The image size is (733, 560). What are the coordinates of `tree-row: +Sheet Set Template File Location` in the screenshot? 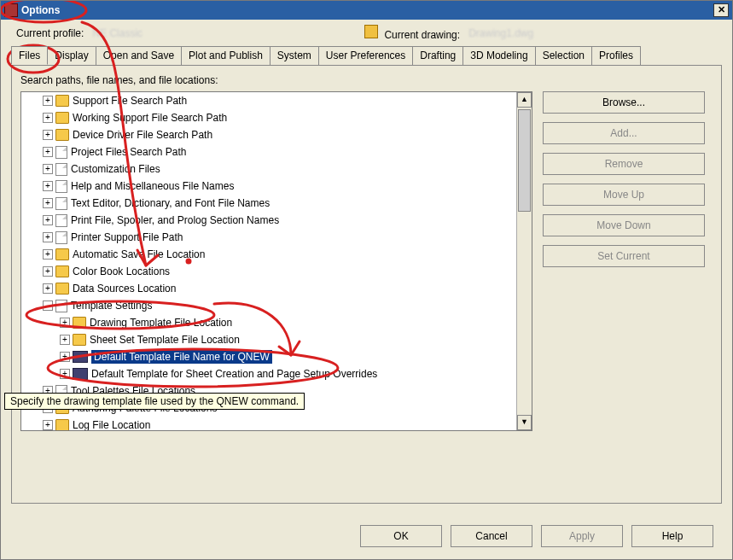 It's located at (269, 340).